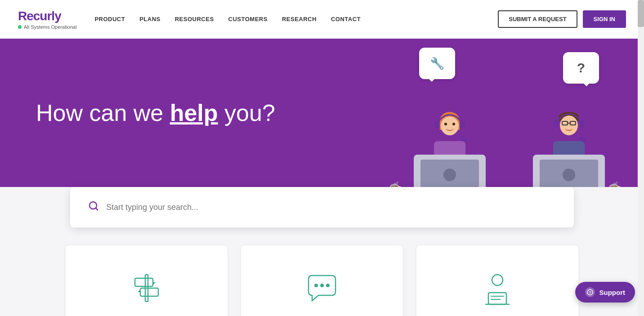 This screenshot has height=316, width=644. What do you see at coordinates (103, 113) in the screenshot?
I see `hero-heading-start: How can we` at bounding box center [103, 113].